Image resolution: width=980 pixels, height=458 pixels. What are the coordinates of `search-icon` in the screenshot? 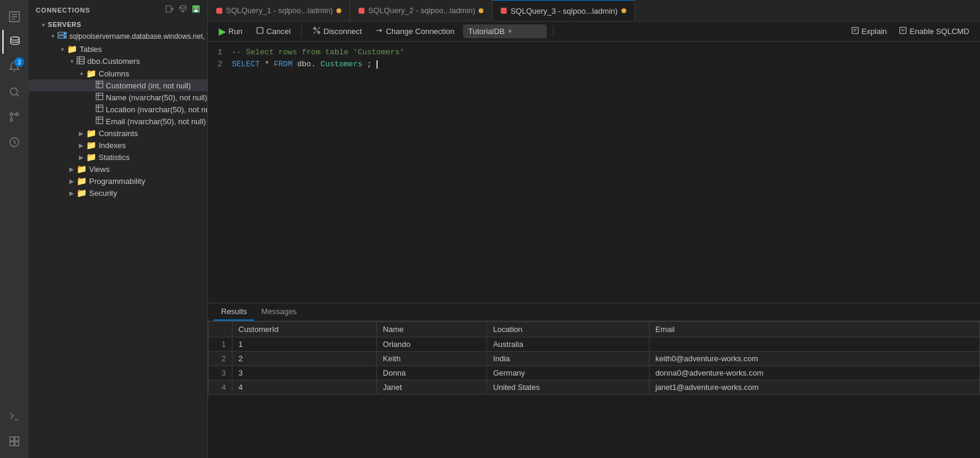 It's located at (14, 92).